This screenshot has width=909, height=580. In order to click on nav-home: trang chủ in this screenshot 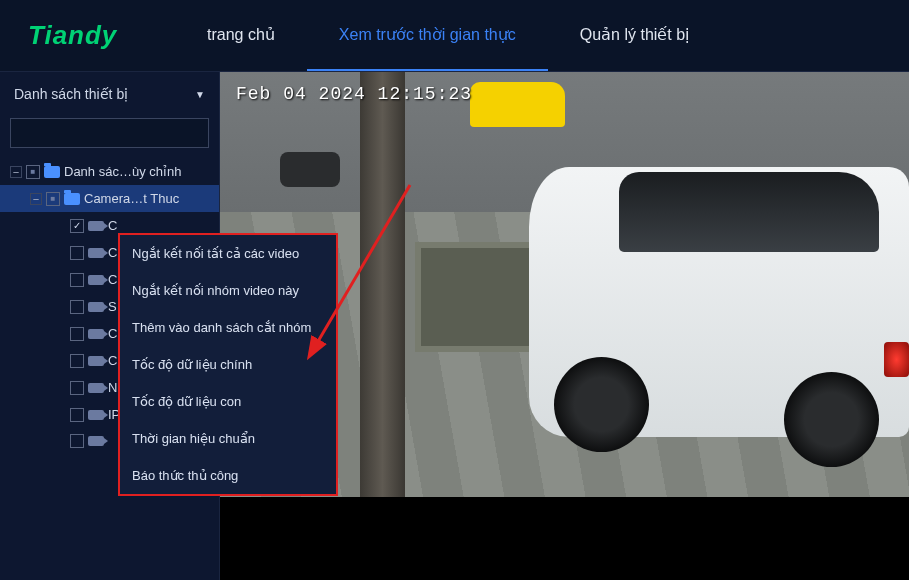, I will do `click(241, 36)`.